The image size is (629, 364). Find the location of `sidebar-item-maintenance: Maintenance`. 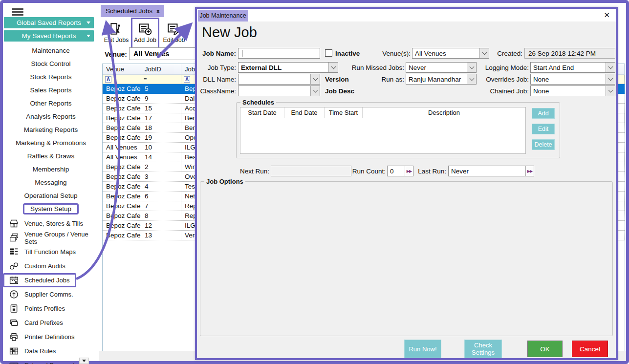

sidebar-item-maintenance: Maintenance is located at coordinates (51, 51).